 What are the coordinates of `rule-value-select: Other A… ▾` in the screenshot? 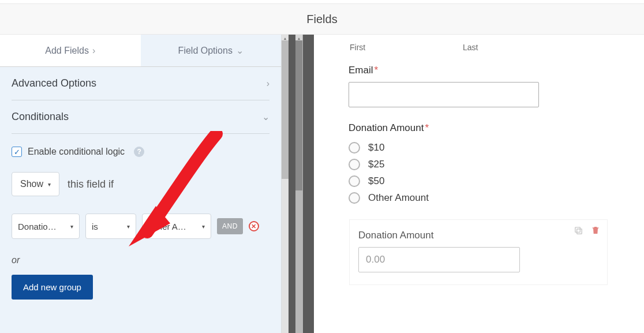 It's located at (177, 226).